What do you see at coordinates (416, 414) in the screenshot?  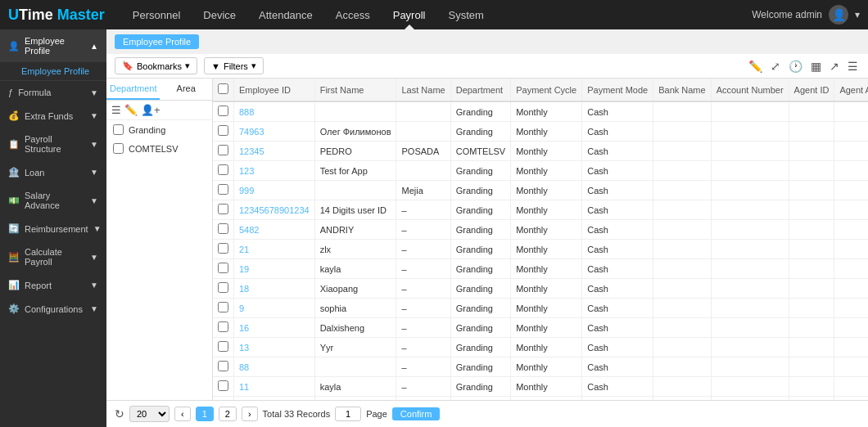 I see `confirm-page-button: Confirm` at bounding box center [416, 414].